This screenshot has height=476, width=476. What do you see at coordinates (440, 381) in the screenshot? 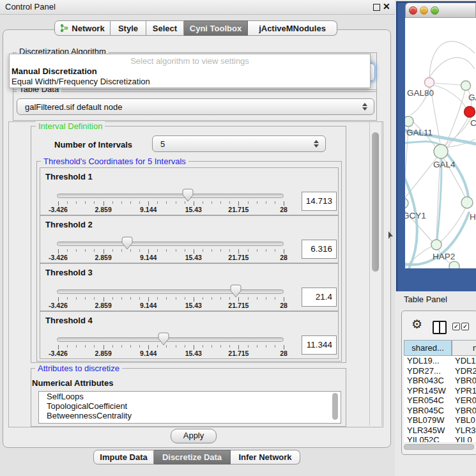
I see `table-row: YBR043CYBR0` at bounding box center [440, 381].